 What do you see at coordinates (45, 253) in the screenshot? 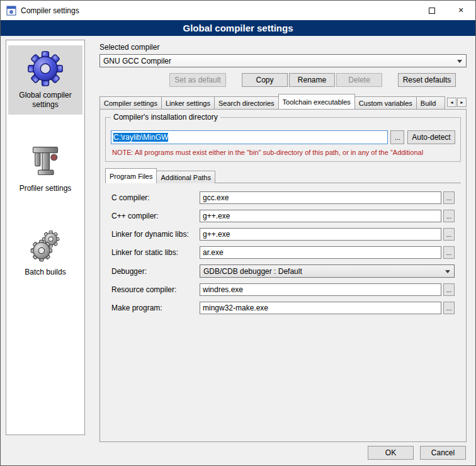
I see `sidebar-item-batch-builds: Batch builds` at bounding box center [45, 253].